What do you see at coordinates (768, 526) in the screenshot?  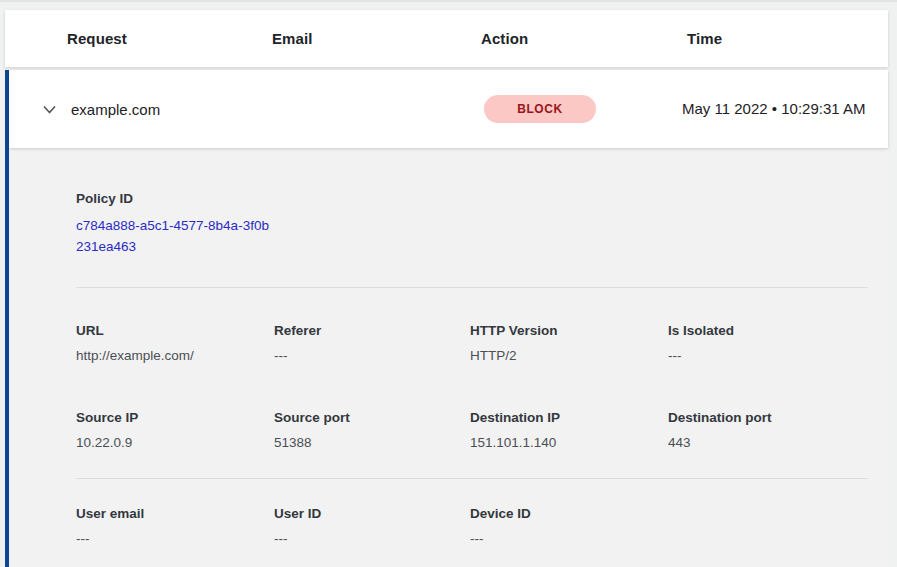 I see `detail-field-empty` at bounding box center [768, 526].